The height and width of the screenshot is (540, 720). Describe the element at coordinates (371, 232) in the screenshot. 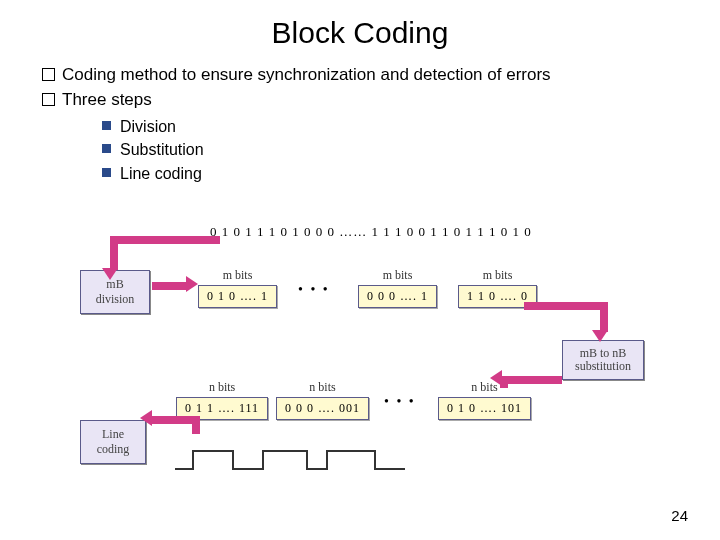

I see `input-bitstream: 0 1 0 1 1 1 0 1 0 0 0 …… 1 1 1 0 0 1 1 0…` at that location.